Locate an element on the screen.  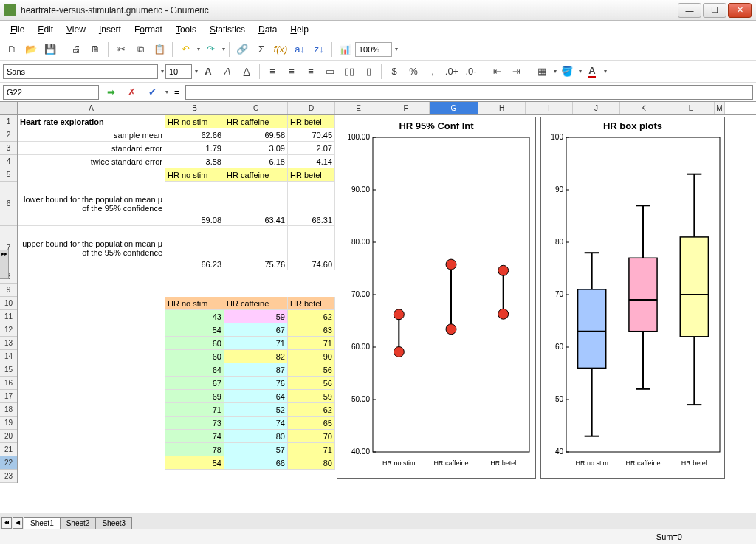
font-family-combo: Sans is located at coordinates (80, 72).